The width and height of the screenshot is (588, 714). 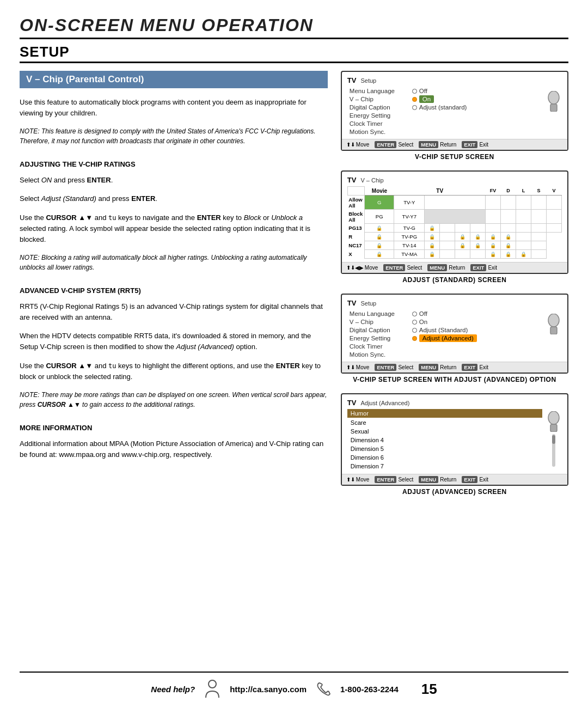 What do you see at coordinates (457, 268) in the screenshot?
I see `footer-return-2: Return` at bounding box center [457, 268].